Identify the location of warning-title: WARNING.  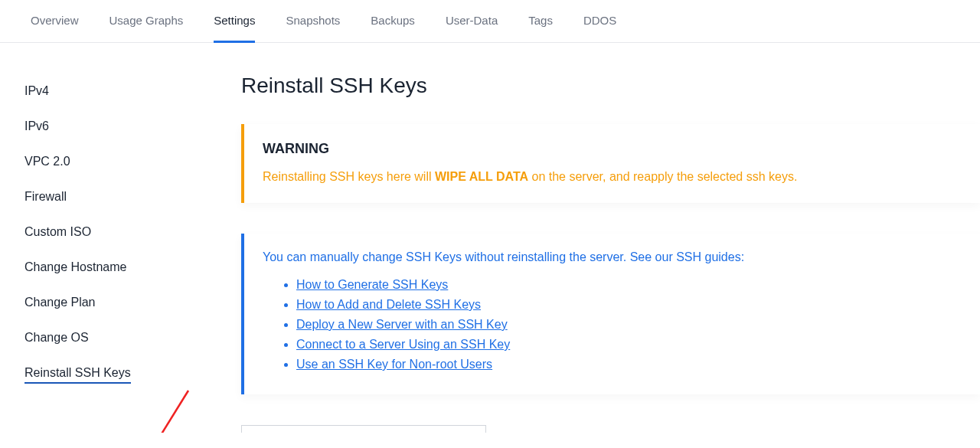
(612, 149).